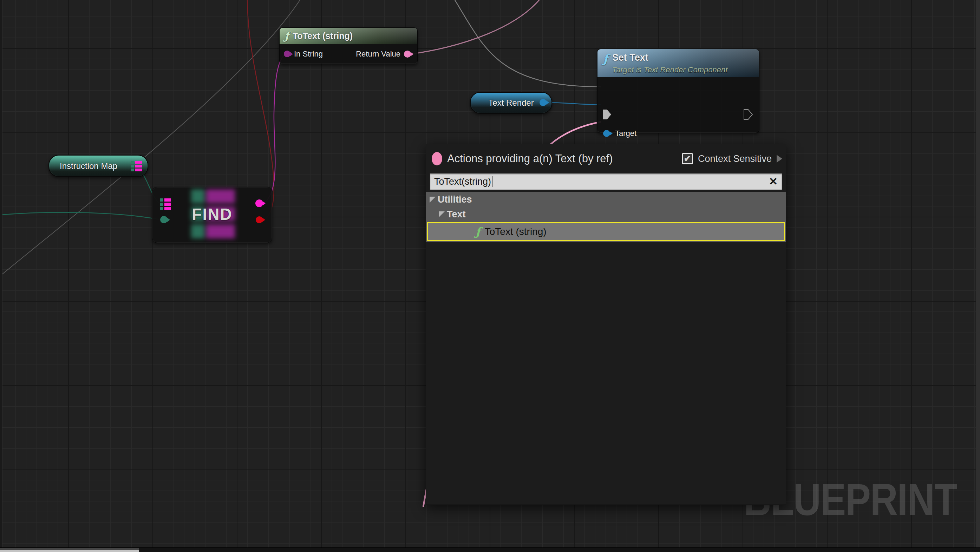  Describe the element at coordinates (309, 54) in the screenshot. I see `pin-label: In String` at that location.